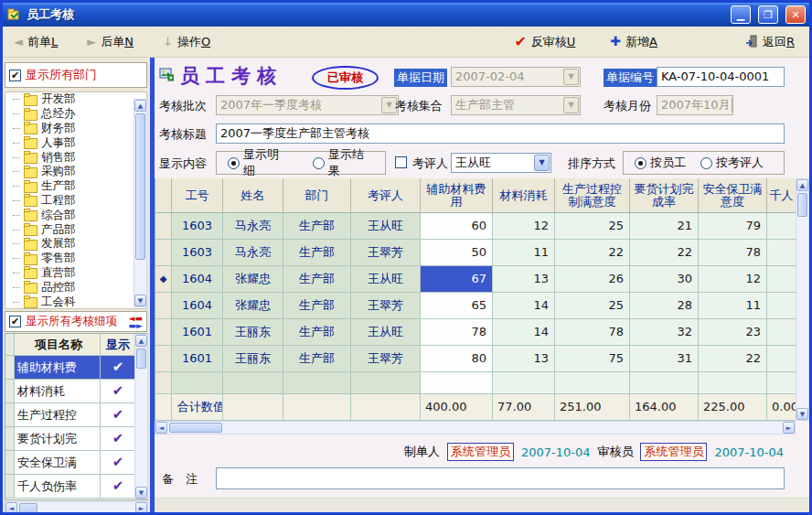 This screenshot has width=812, height=515. What do you see at coordinates (76, 157) in the screenshot?
I see `tree-item-dept: 销售部` at bounding box center [76, 157].